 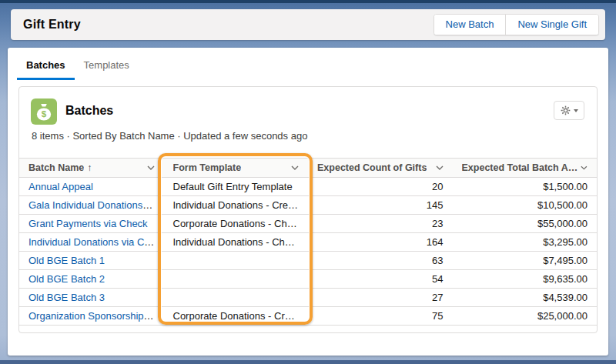 I want to click on column-header-expected-count: Expected Count of Gifts, so click(x=380, y=168).